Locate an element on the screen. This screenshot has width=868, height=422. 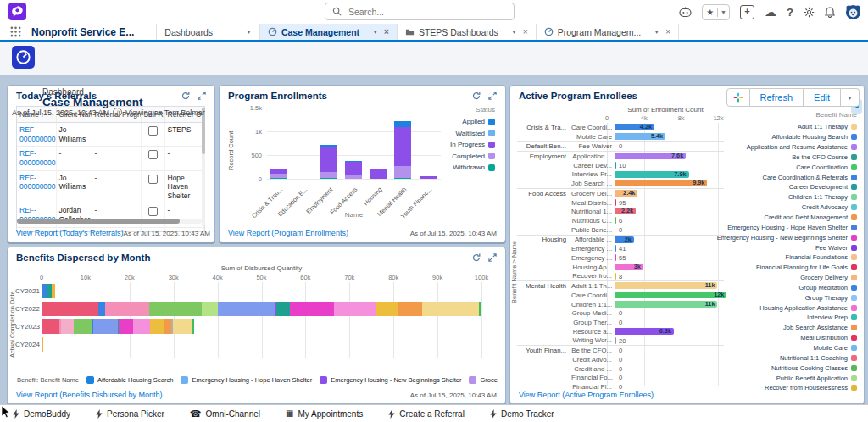
table-vertical-scrollbar is located at coordinates (203, 167).